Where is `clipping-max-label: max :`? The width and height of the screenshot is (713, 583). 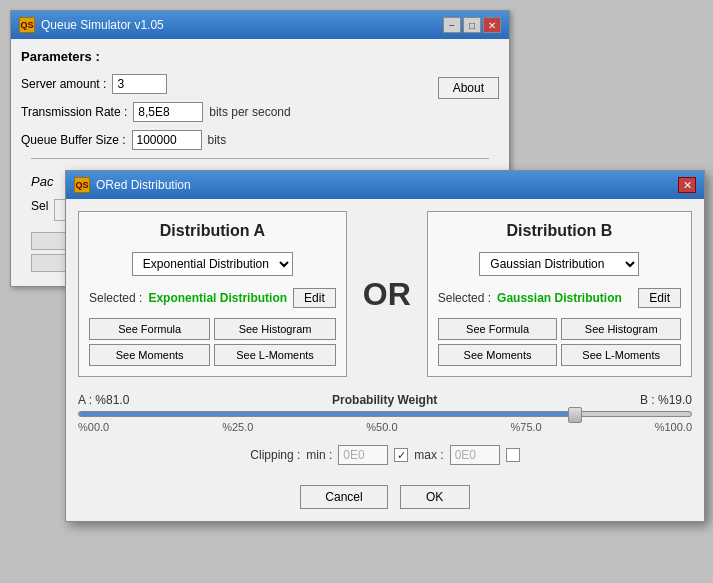
clipping-max-label: max : is located at coordinates (428, 455).